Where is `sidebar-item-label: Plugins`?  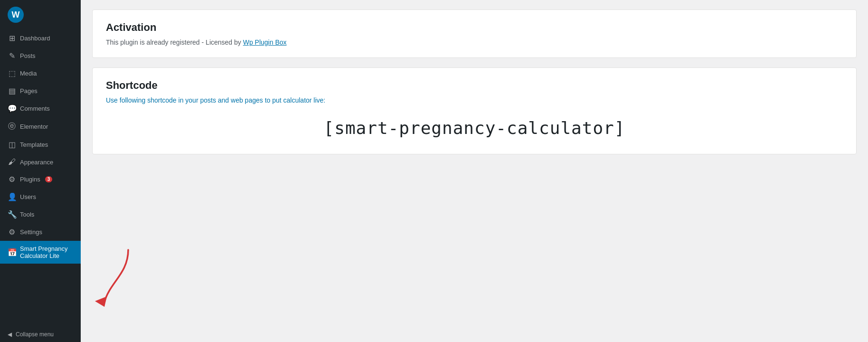
sidebar-item-label: Plugins is located at coordinates (30, 180).